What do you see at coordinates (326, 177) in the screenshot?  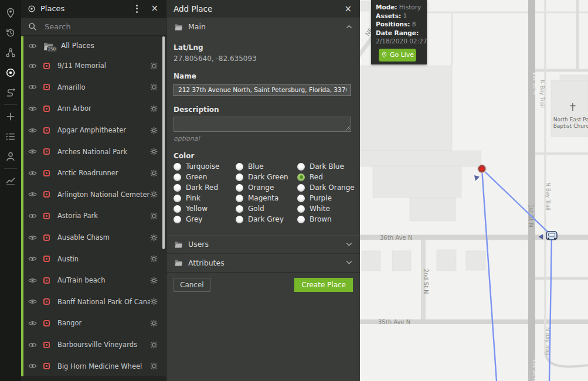 I see `color-radio: Red` at bounding box center [326, 177].